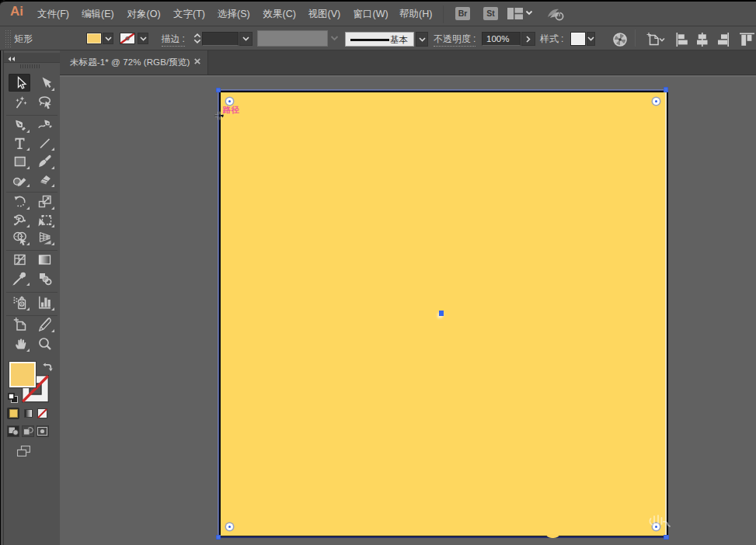 The image size is (756, 545). What do you see at coordinates (19, 325) in the screenshot?
I see `artboard-tool` at bounding box center [19, 325].